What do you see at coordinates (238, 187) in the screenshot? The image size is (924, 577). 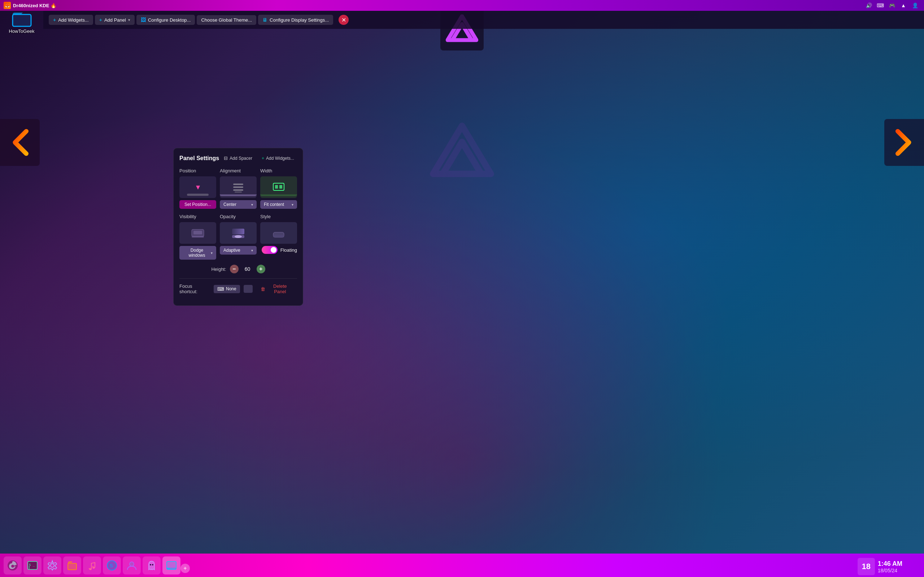 I see `alignment-preview` at bounding box center [238, 187].